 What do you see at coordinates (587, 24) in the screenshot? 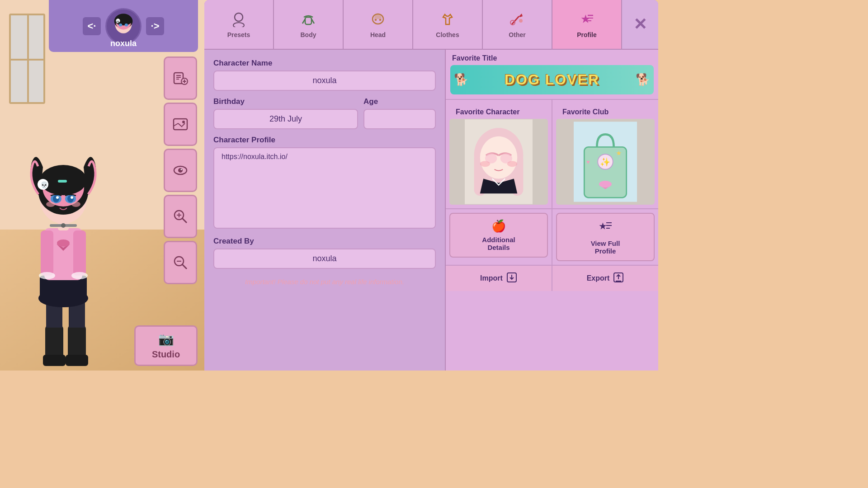
I see `tab-profile: ★ Profile` at bounding box center [587, 24].